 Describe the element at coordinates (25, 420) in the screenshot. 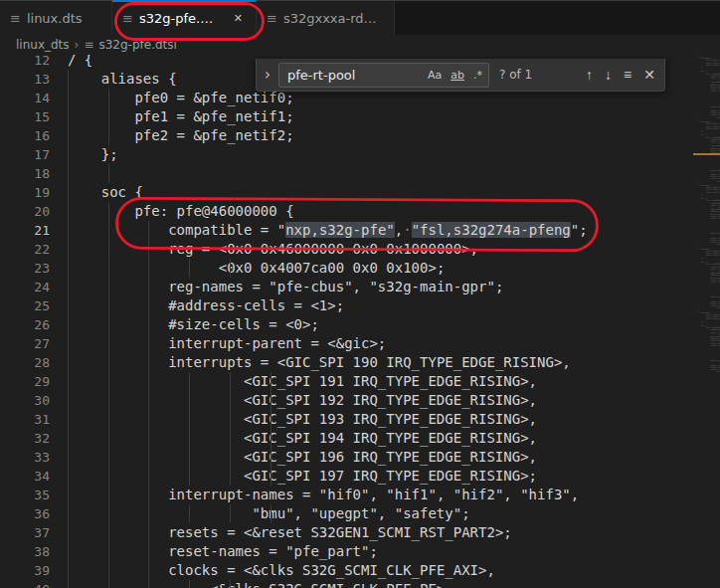

I see `line-number: 31` at that location.